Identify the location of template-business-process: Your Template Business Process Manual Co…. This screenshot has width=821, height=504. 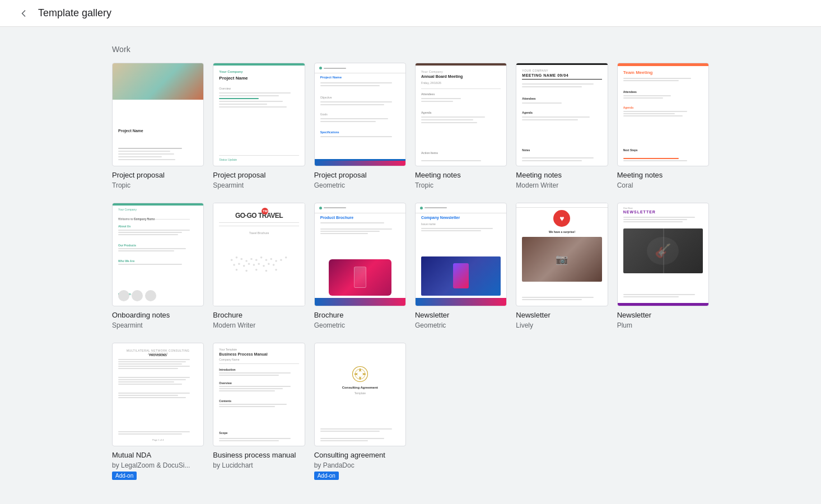
(259, 411).